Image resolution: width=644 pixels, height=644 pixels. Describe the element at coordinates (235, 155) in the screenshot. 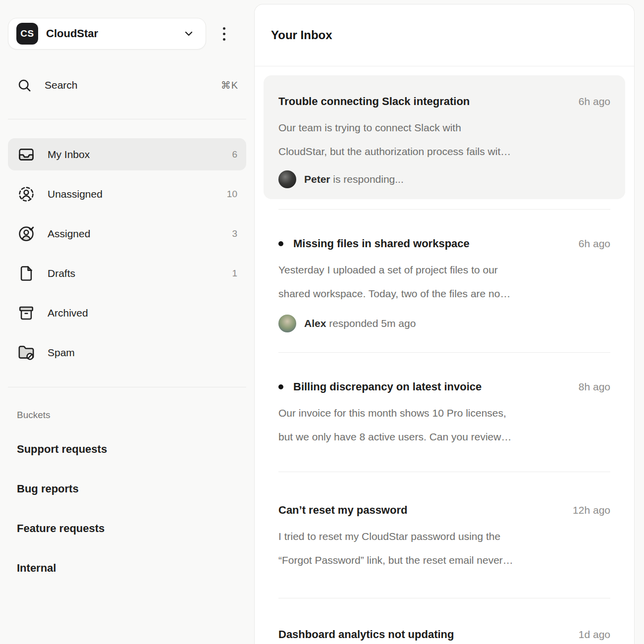

I see `sidebar-item-count: 6` at that location.